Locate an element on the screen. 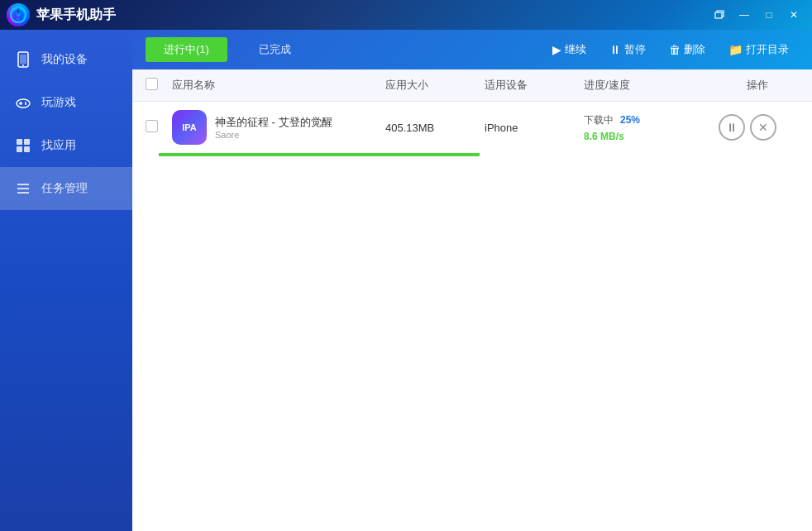 This screenshot has height=531, width=812. window-controls: — □ ✕ is located at coordinates (757, 15).